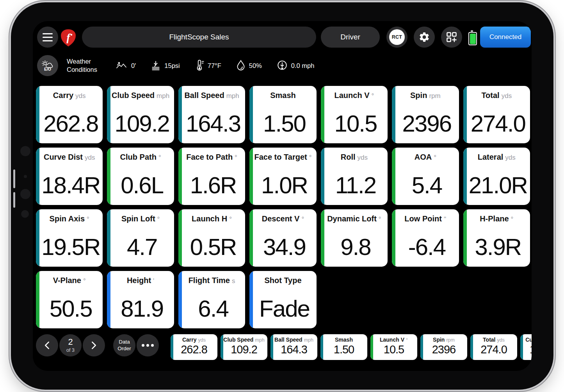 This screenshot has height=392, width=564. Describe the element at coordinates (284, 185) in the screenshot. I see `metric-value: 1.0R` at that location.